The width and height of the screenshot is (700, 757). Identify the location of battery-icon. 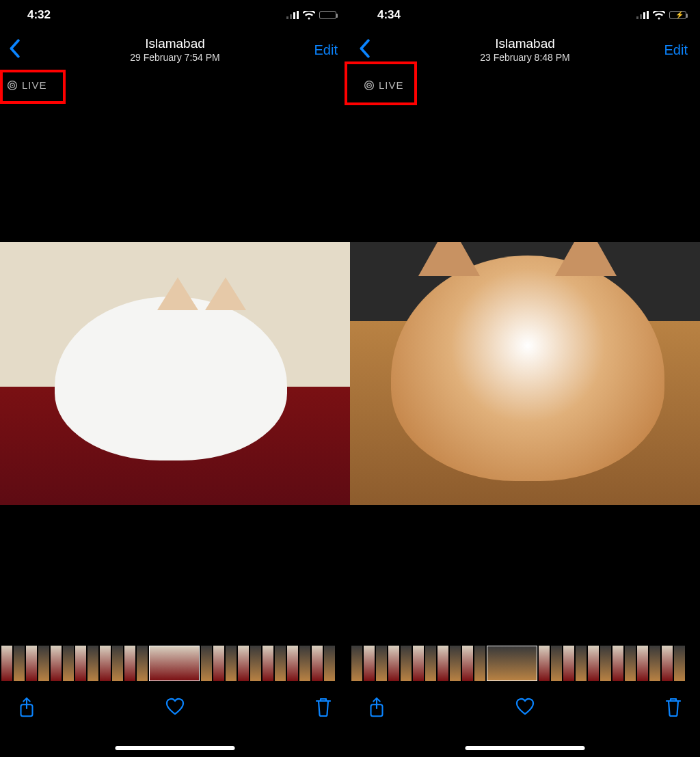
(328, 15).